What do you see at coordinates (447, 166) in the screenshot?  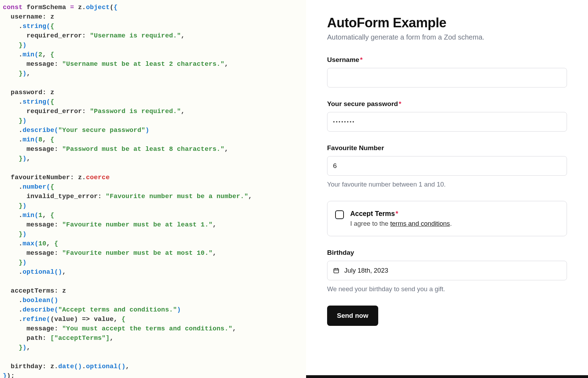 I see `field-favourite-number: Favourite Number Your favourite number b…` at bounding box center [447, 166].